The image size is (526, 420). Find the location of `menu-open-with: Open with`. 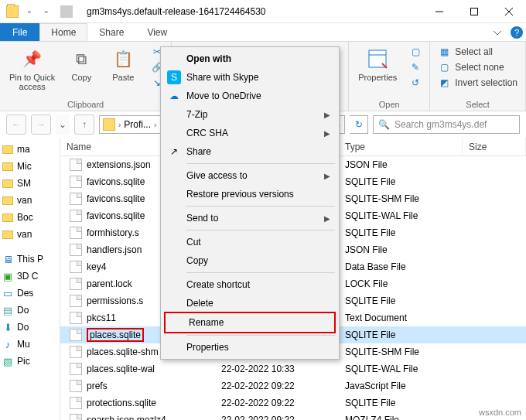

menu-open-with: Open with is located at coordinates (250, 59).